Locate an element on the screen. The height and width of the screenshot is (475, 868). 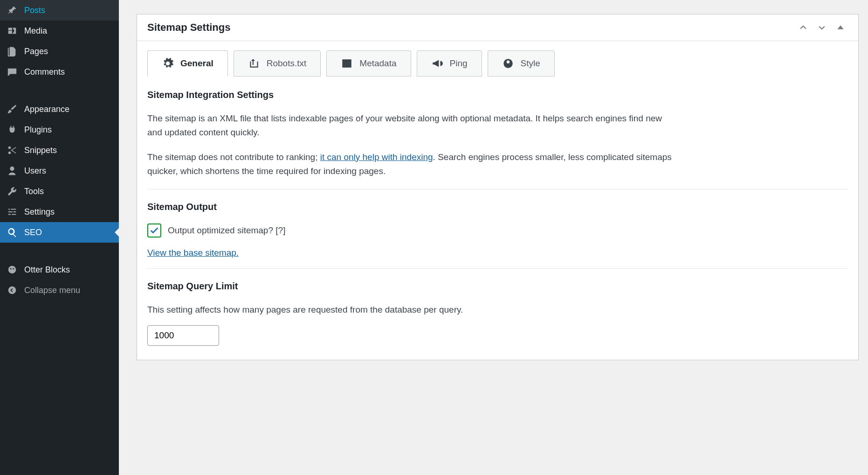
tab-label: Metadata is located at coordinates (378, 63).